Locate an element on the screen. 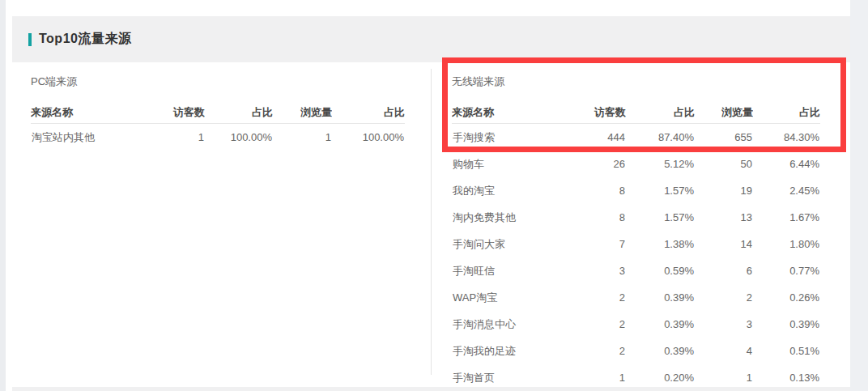 The image size is (868, 391). section-accent-bar is located at coordinates (30, 40).